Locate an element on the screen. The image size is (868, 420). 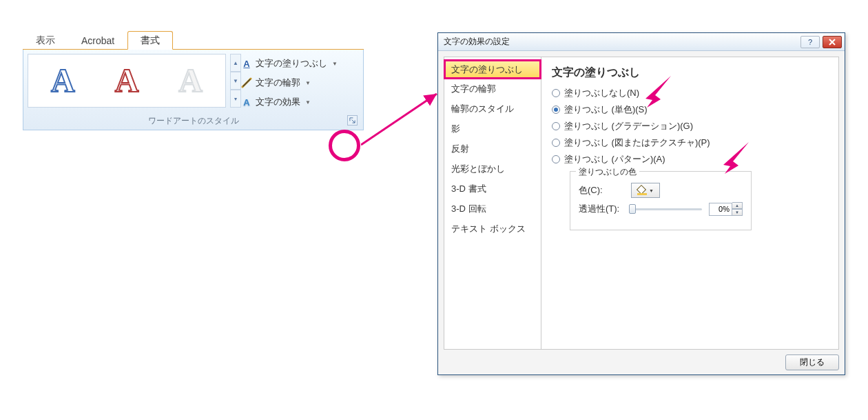
tab-acrobat: Acrobat is located at coordinates (98, 40).